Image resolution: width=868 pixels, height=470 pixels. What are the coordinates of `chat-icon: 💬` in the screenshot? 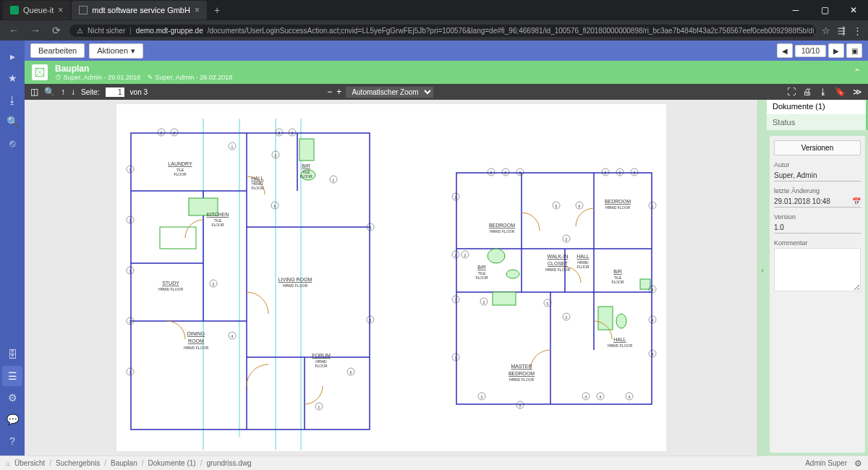 It's located at (12, 419).